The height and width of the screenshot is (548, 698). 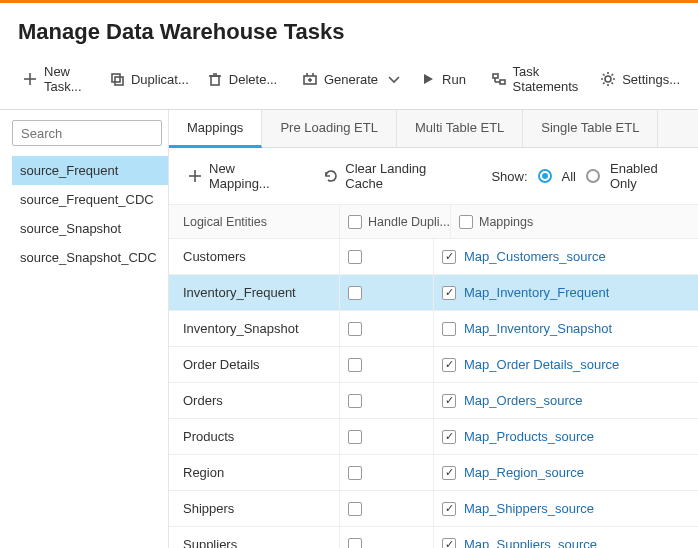 I want to click on header-mappings: Mappings, so click(x=506, y=222).